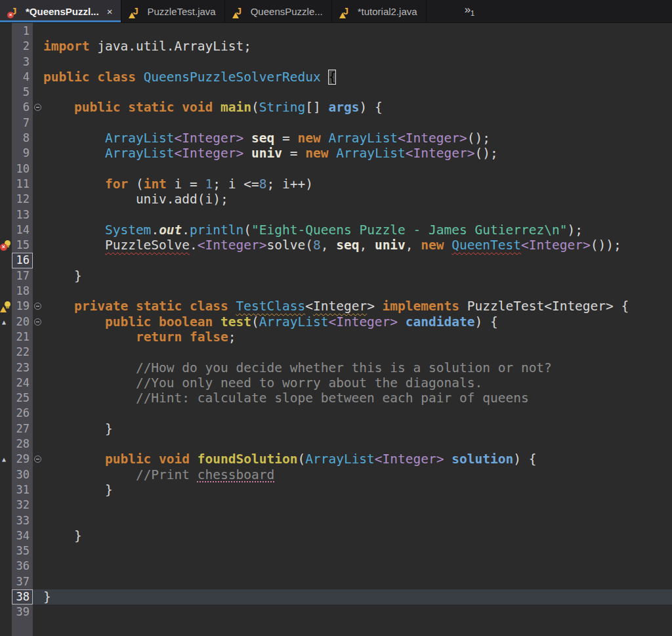 Image resolution: width=672 pixels, height=636 pixels. What do you see at coordinates (173, 11) in the screenshot?
I see `tab-puzzletest-java: J PuzzleTest.java` at bounding box center [173, 11].